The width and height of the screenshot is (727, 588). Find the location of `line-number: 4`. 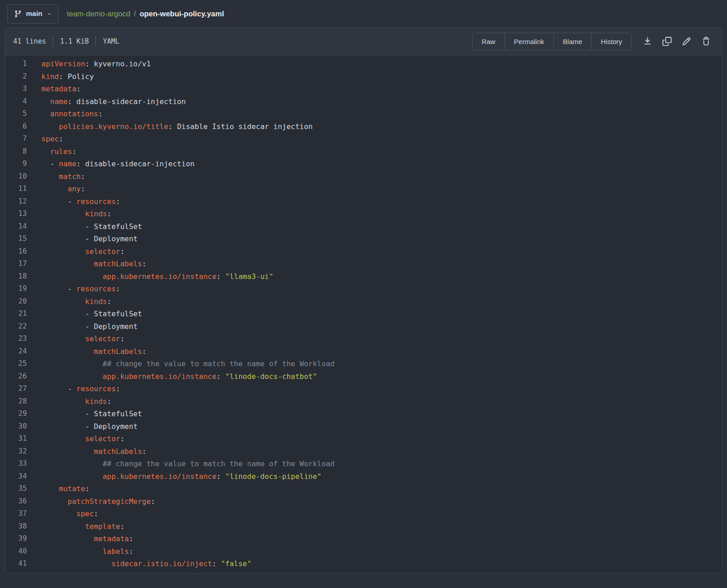

line-number: 4 is located at coordinates (16, 102).